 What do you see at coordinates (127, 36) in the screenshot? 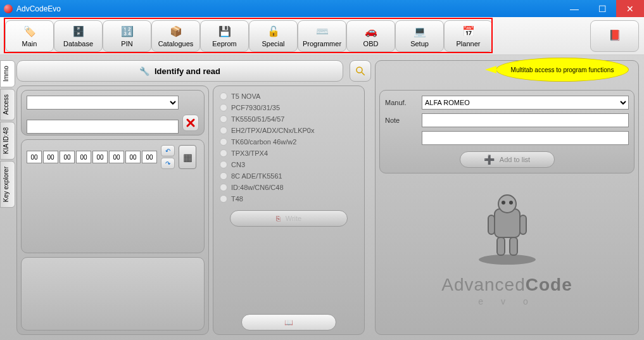
I see `tab-pin: 🔢PIN` at bounding box center [127, 36].